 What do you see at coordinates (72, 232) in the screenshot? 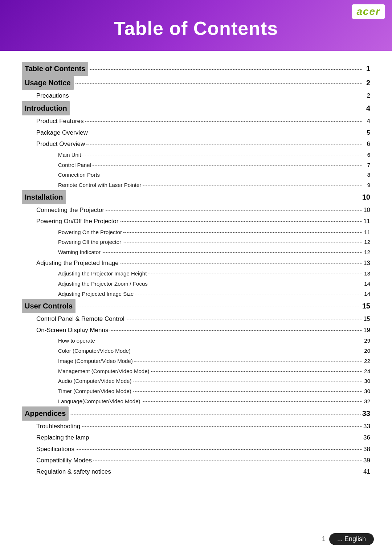
I see `toc-label: Powering On the Projector` at bounding box center [72, 232].